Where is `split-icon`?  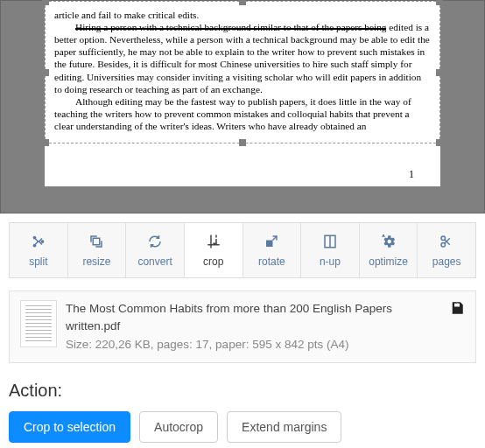
split-icon is located at coordinates (39, 243).